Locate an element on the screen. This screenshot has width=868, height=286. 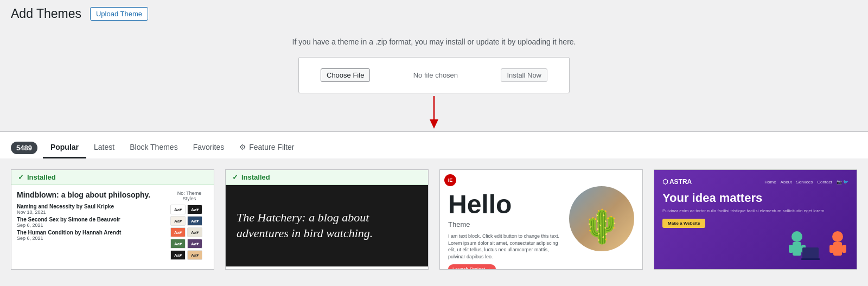
post-date-2: Sep 6, 2021 is located at coordinates (91, 225).